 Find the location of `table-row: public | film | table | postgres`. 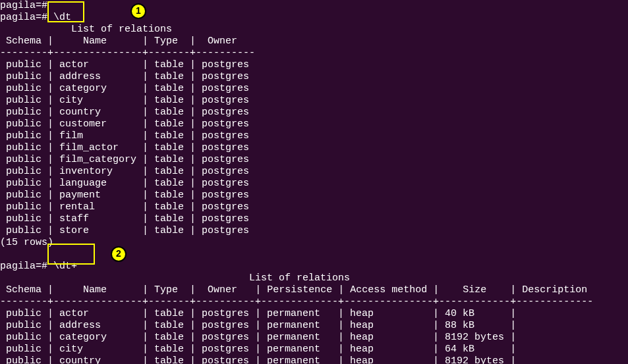

table-row: public | film | table | postgres is located at coordinates (314, 136).